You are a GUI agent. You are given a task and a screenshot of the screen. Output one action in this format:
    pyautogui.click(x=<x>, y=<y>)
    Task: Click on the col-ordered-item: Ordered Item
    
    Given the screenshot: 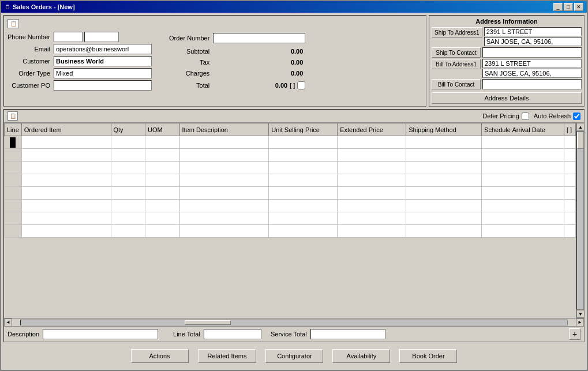 What is the action you would take?
    pyautogui.click(x=66, y=130)
    